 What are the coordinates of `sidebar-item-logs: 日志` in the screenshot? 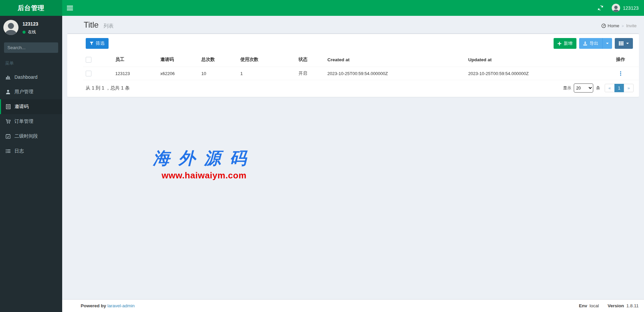 It's located at (31, 151).